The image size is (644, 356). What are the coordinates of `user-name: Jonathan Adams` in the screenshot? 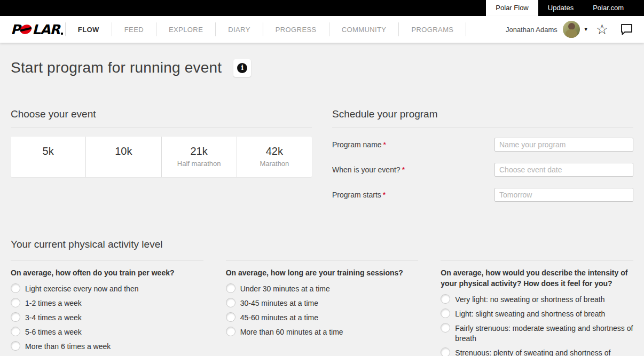 It's located at (532, 30).